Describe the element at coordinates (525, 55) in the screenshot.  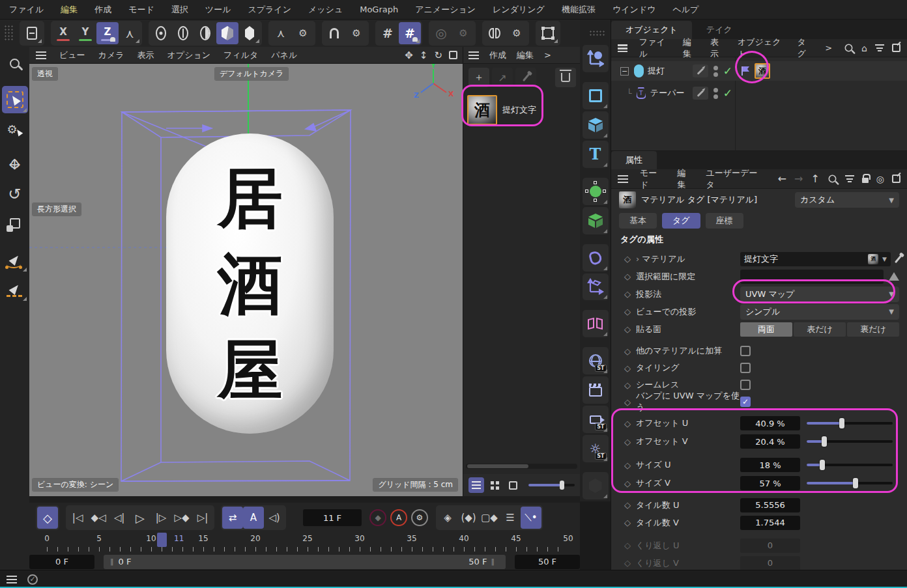
I see `mat-menu-edit: 編集` at that location.